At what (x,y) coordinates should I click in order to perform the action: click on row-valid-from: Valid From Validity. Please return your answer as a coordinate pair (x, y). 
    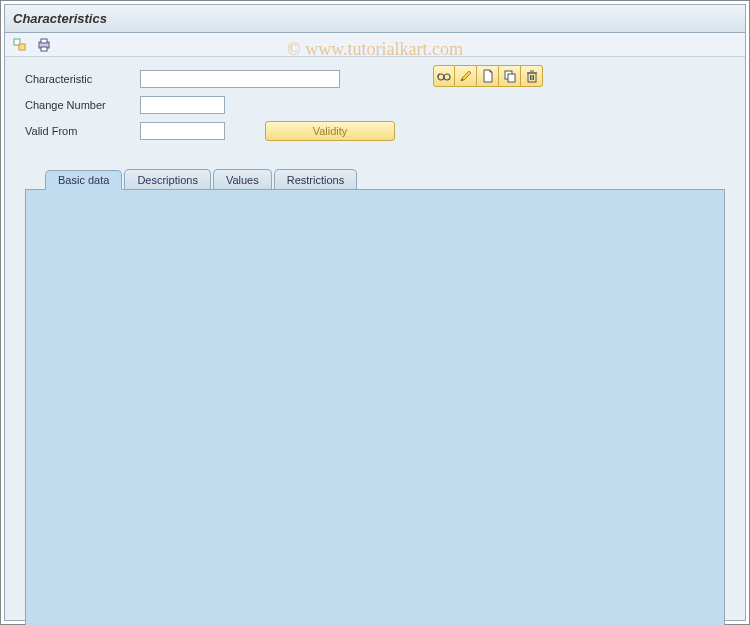
    Looking at the image, I should click on (375, 131).